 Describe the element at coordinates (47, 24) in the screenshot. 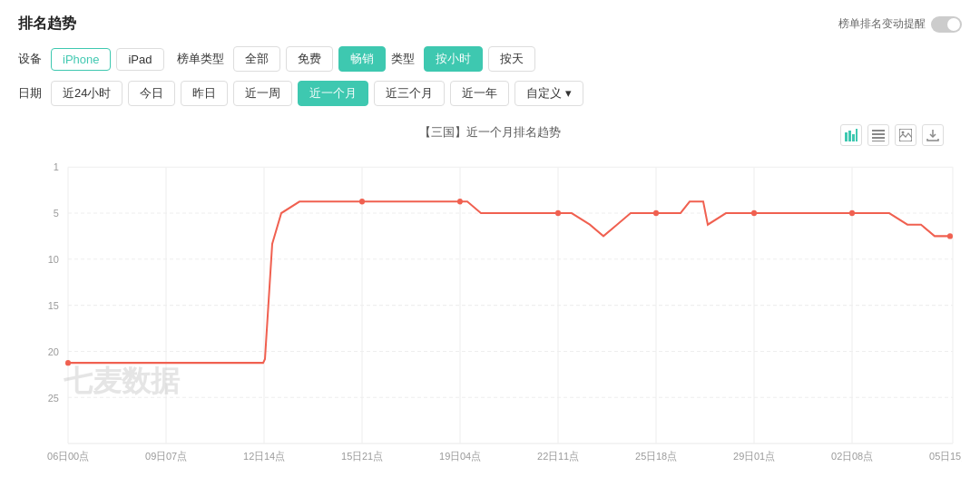

I see `page-title: 排名趋势` at that location.